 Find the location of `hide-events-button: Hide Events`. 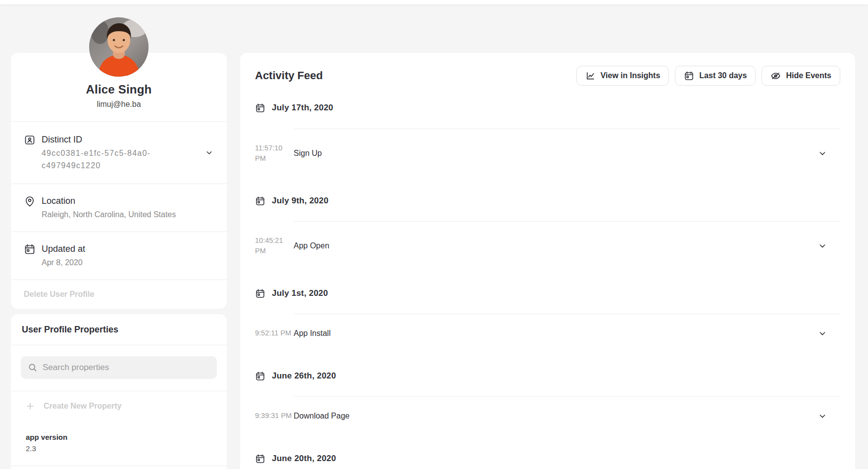

hide-events-button: Hide Events is located at coordinates (801, 76).